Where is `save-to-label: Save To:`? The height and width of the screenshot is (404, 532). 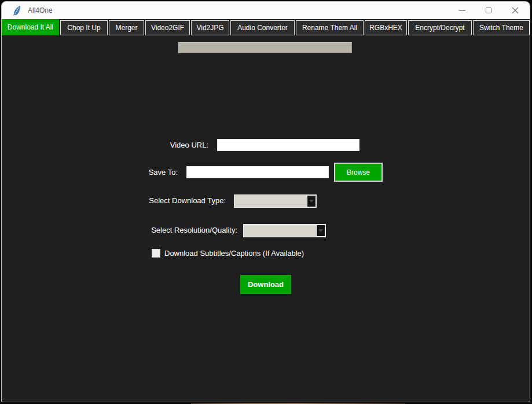
save-to-label: Save To: is located at coordinates (131, 172).